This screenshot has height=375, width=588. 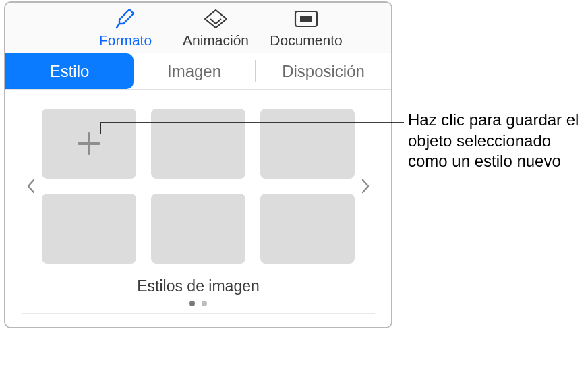 What do you see at coordinates (69, 71) in the screenshot?
I see `tab-style: Estilo` at bounding box center [69, 71].